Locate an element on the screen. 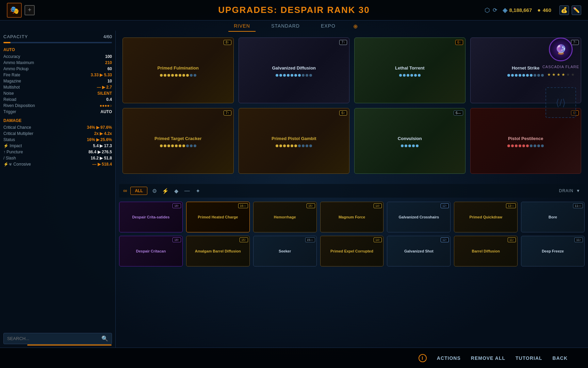  platinum-icon: ◈ is located at coordinates (505, 10).